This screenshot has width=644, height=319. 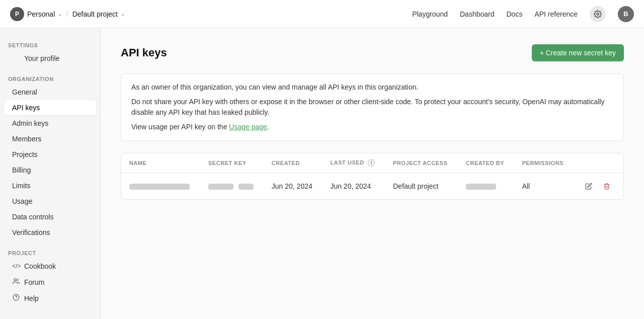 I want to click on project-section-label: PROJECT, so click(x=50, y=252).